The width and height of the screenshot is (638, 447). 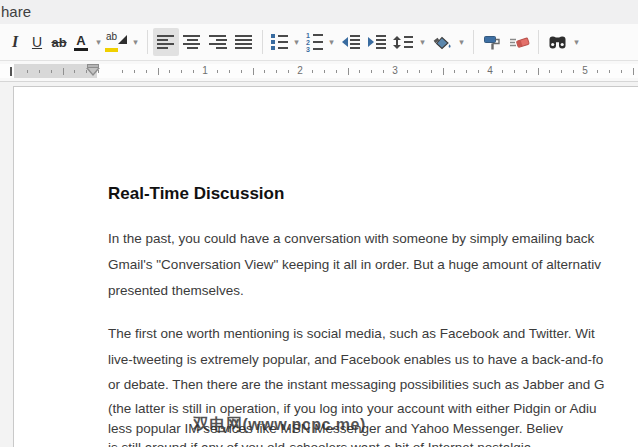 What do you see at coordinates (352, 334) in the screenshot?
I see `document-text-line: The first one worth mentioning is social…` at bounding box center [352, 334].